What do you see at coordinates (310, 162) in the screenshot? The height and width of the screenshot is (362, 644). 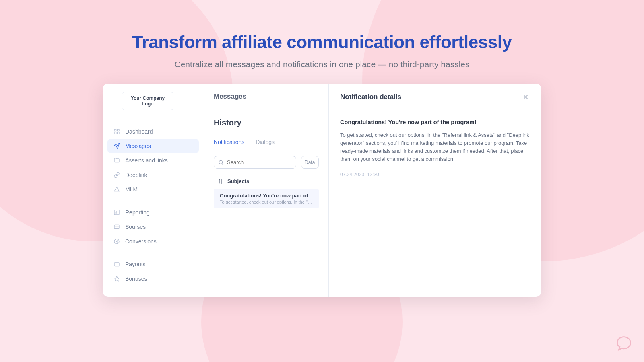 I see `data-filter-button: Data` at bounding box center [310, 162].